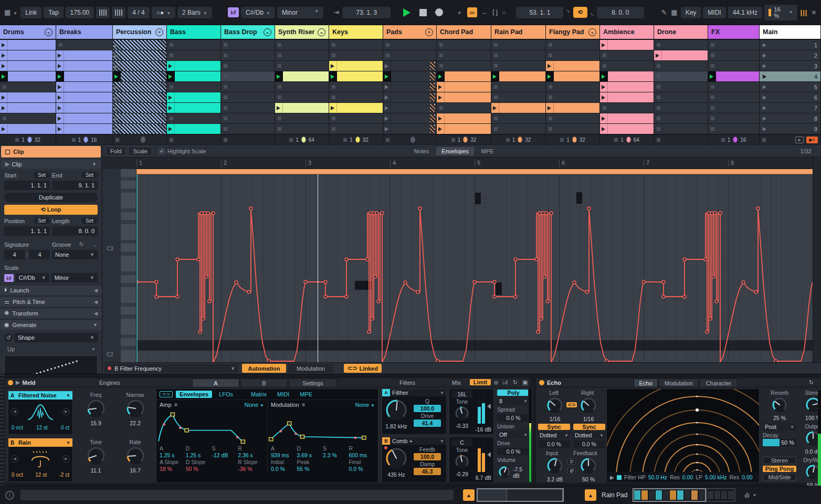 Image resolution: width=821 pixels, height=504 pixels. What do you see at coordinates (96, 409) in the screenshot?
I see `freq-knob` at bounding box center [96, 409].